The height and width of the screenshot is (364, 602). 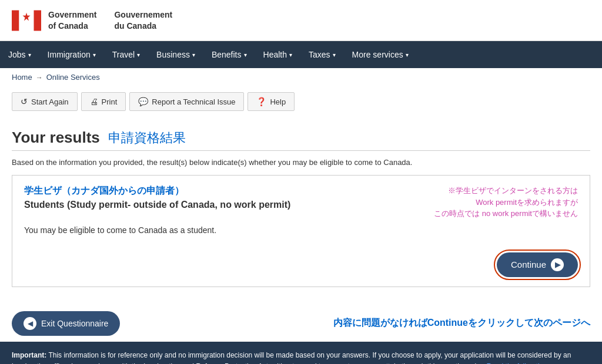 What do you see at coordinates (301, 353) in the screenshot?
I see `important-notice: Important: This information is for refer…` at bounding box center [301, 353].